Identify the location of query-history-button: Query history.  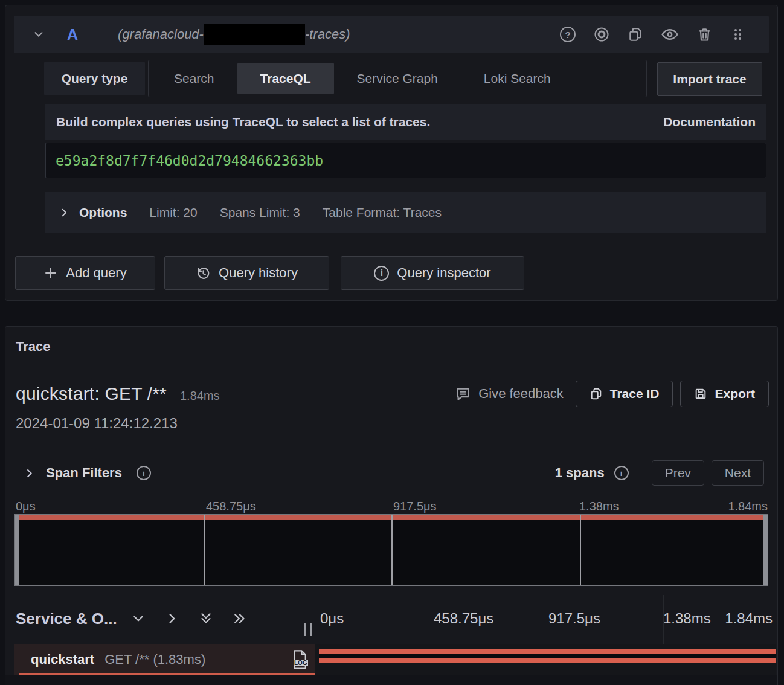
(246, 273).